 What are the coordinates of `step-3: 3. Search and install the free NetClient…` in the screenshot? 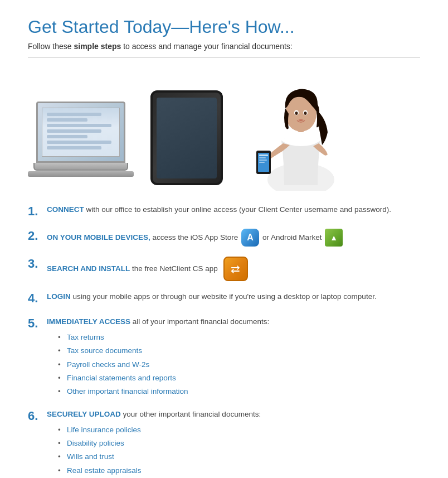 It's located at (224, 269).